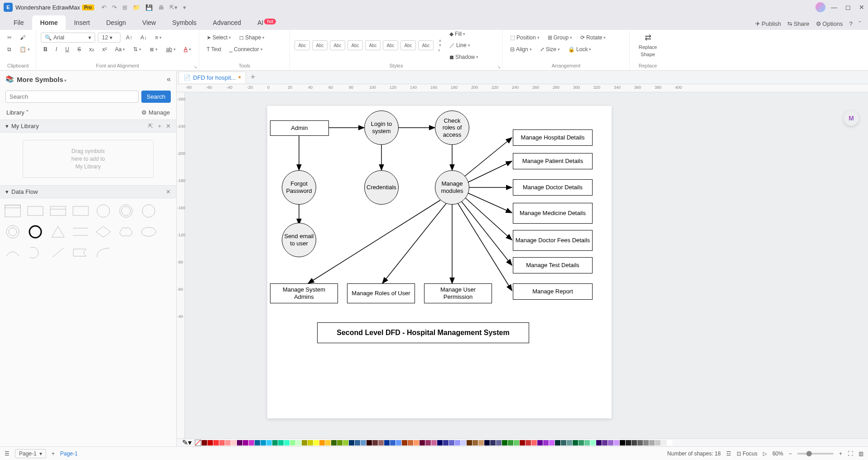 This screenshot has width=868, height=460. What do you see at coordinates (452, 187) in the screenshot?
I see `dfd-manage-modules: Manage modules` at bounding box center [452, 187].